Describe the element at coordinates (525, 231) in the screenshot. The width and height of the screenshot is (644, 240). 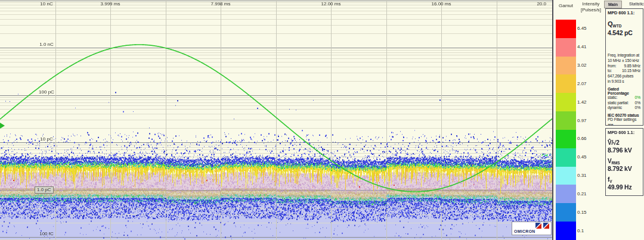
I see `omicron-logo-text: OMICRON` at that location.